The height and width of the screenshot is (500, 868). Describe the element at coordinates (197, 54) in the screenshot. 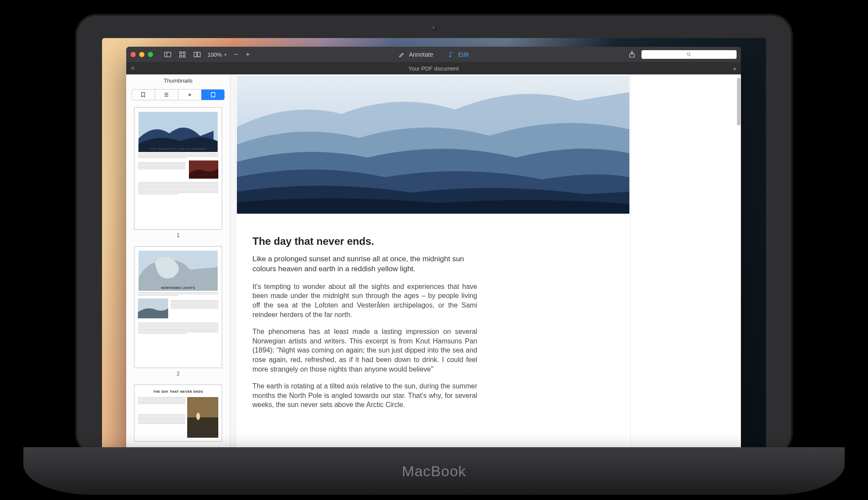

I see `two-page-view-button` at that location.